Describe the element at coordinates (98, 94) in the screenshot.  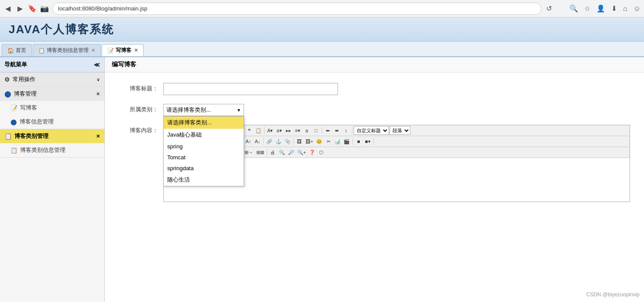
I see `blog-mgmt-arrow-icon: ✕` at that location.